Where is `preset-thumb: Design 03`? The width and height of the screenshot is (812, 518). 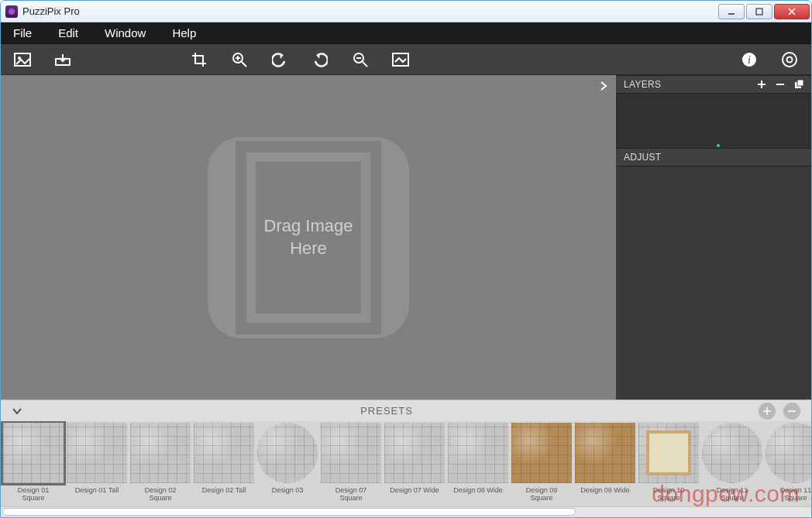 preset-thumb: Design 03 is located at coordinates (287, 463).